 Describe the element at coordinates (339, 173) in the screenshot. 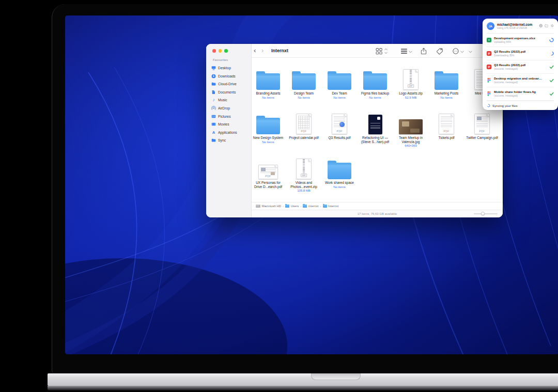

I see `file-item: Work shared space No items` at that location.